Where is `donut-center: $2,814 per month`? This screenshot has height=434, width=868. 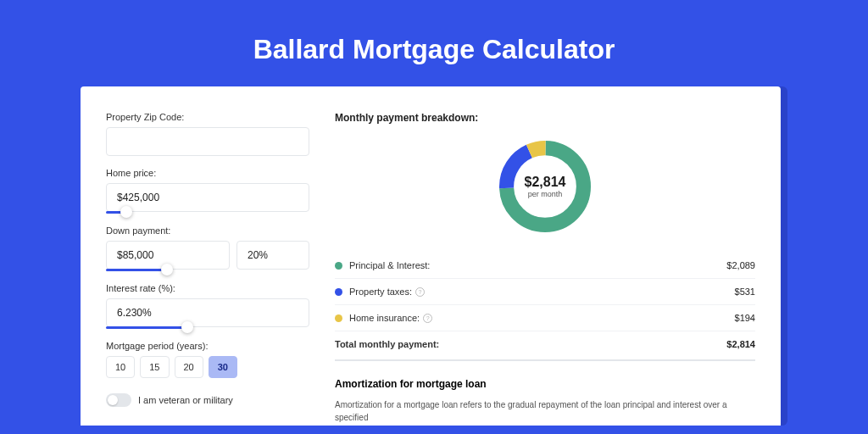
donut-center: $2,814 per month is located at coordinates (546, 186).